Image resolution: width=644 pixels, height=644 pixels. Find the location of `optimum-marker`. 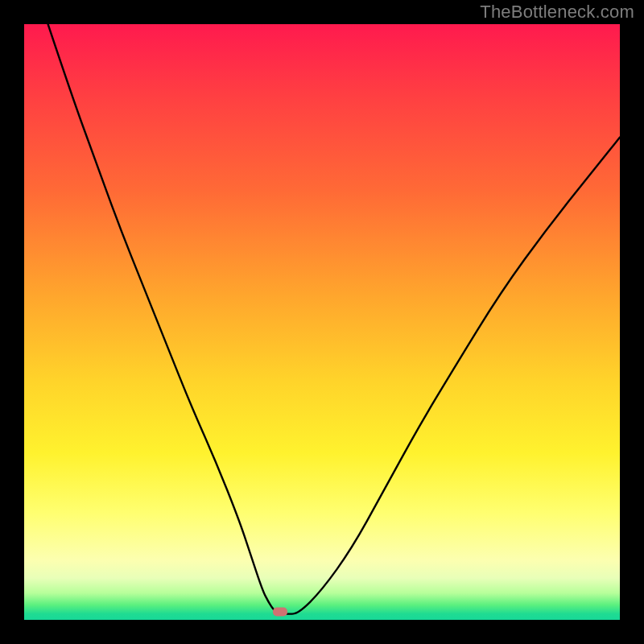

optimum-marker is located at coordinates (280, 612).